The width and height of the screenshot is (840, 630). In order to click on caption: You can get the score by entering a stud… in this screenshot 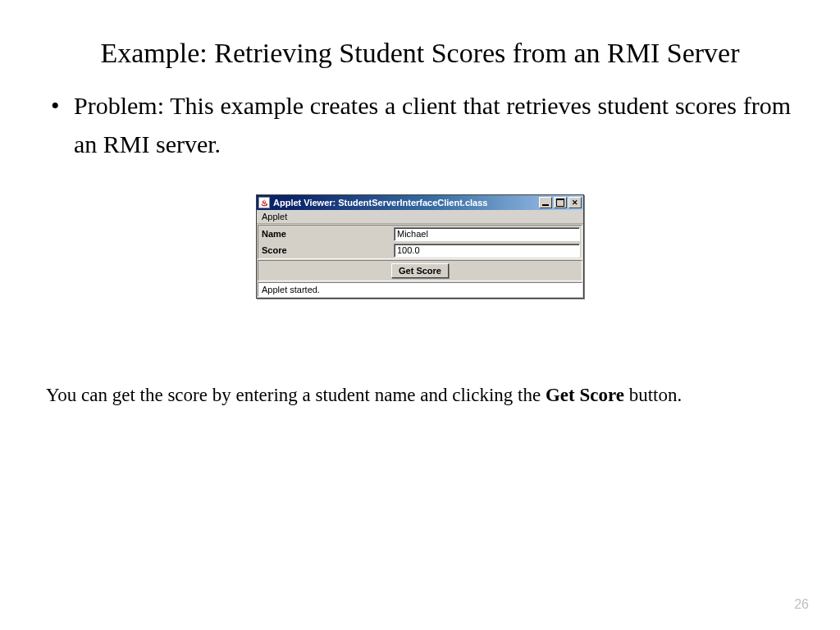, I will do `click(420, 395)`.